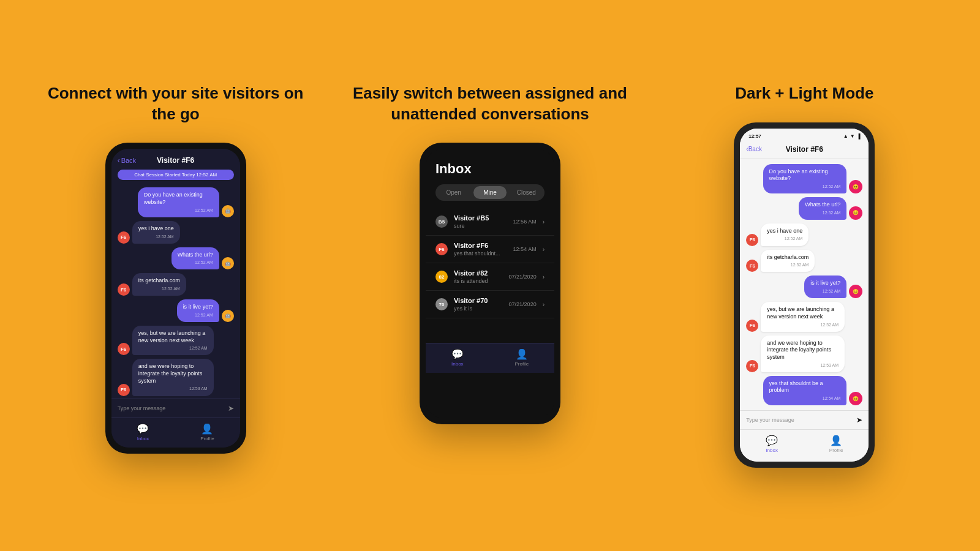  I want to click on light-agent-avatar-4: 😊, so click(856, 399).